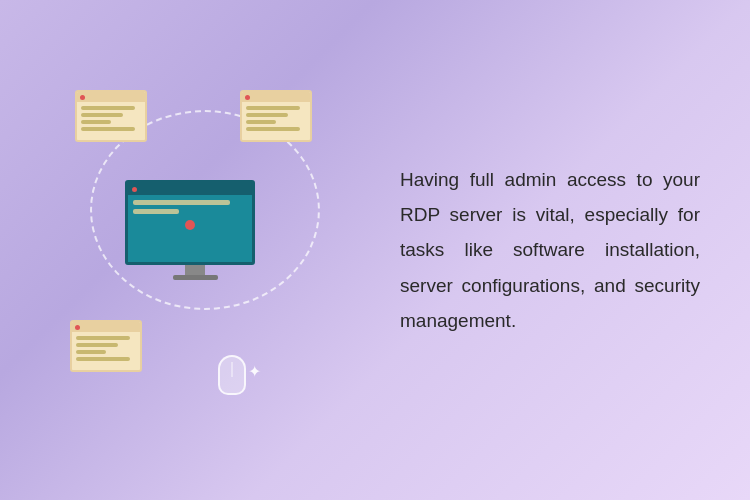 Image resolution: width=750 pixels, height=500 pixels. What do you see at coordinates (190, 228) in the screenshot?
I see `monitor-content` at bounding box center [190, 228].